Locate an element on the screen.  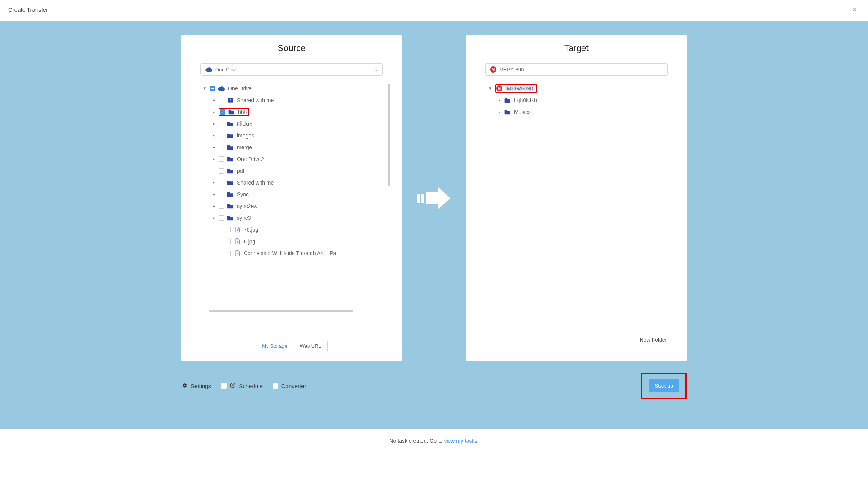
tree-node-label: 70.jpg is located at coordinates (251, 230).